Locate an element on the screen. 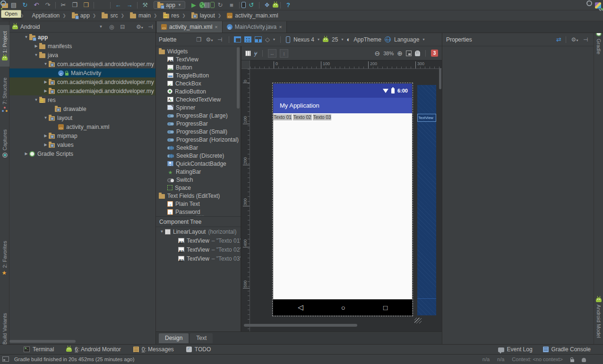 The image size is (603, 364). tree-row-mipmap: ▶ mipmap is located at coordinates (82, 136).